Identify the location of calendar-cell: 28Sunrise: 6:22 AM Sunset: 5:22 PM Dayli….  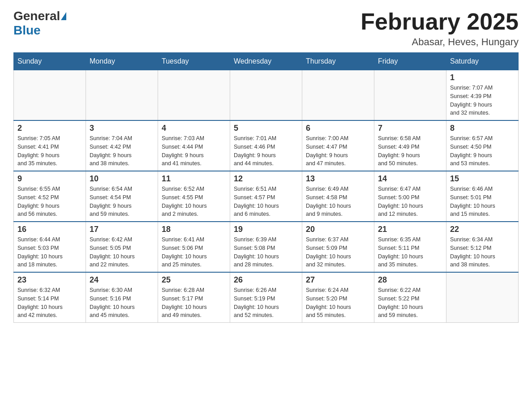
(410, 297).